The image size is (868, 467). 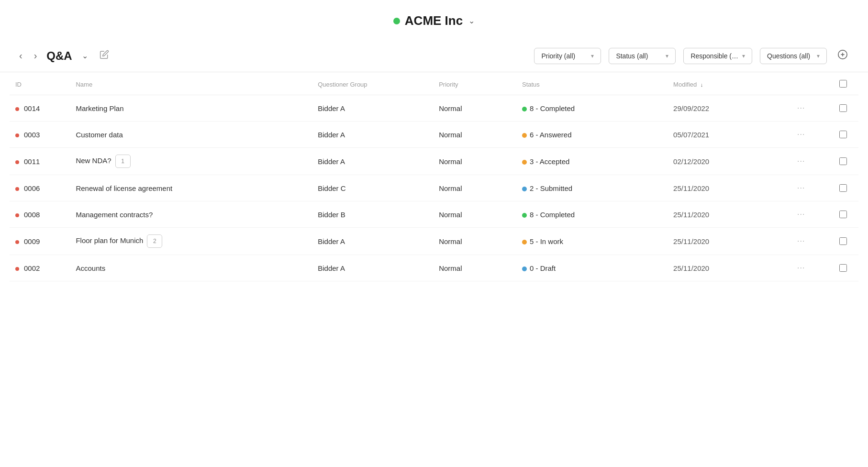 I want to click on cell-name: Renewal of license agreement, so click(x=191, y=189).